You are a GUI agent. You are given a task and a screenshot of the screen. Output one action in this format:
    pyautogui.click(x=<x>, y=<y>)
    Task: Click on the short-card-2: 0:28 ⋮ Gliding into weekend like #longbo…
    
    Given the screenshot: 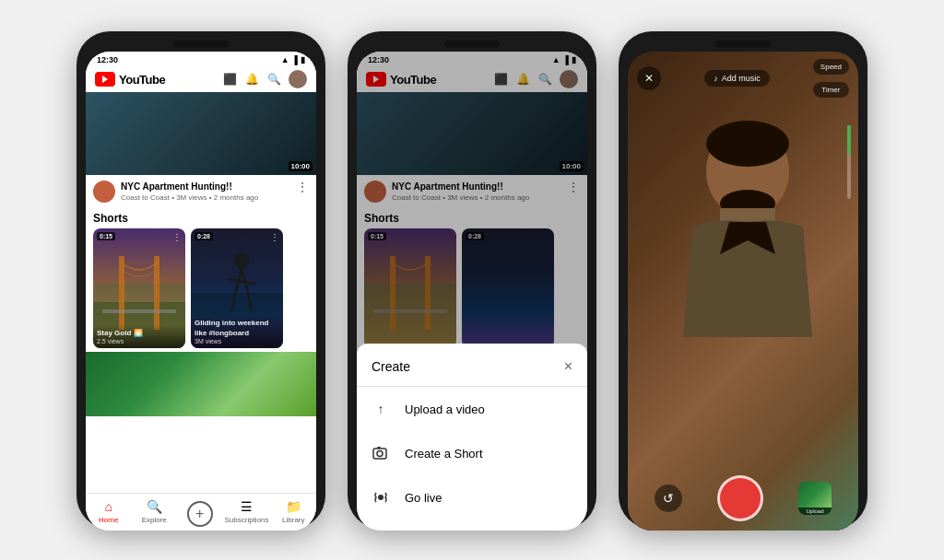 What is the action you would take?
    pyautogui.click(x=237, y=288)
    